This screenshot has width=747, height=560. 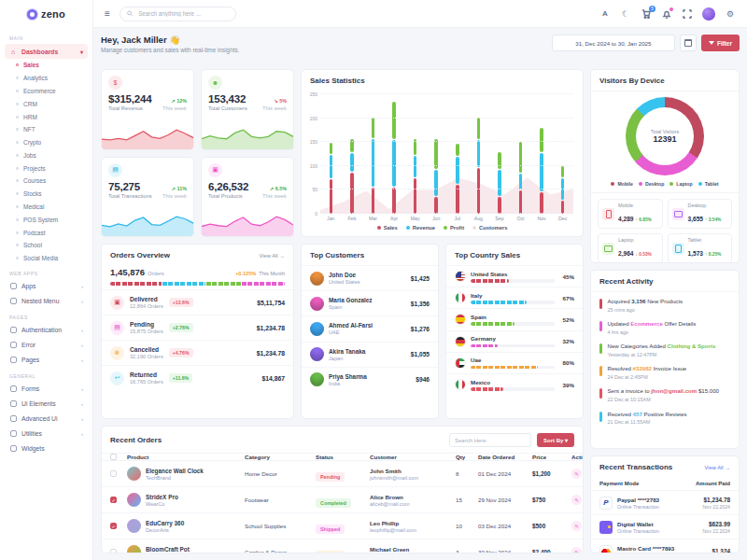 What do you see at coordinates (47, 301) in the screenshot?
I see `sidebar-item: Nested Menu ›` at bounding box center [47, 301].